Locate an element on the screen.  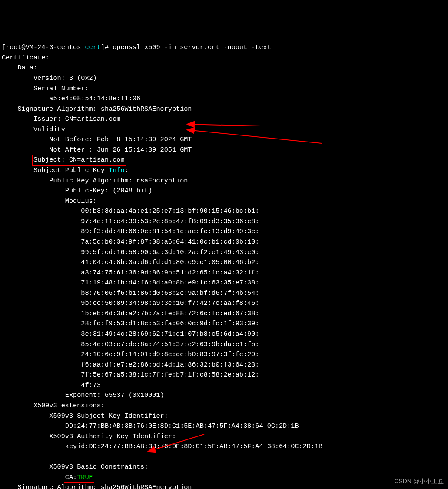
prompt-user-host: root@VM-24-3-centos is located at coordinates (43, 47).